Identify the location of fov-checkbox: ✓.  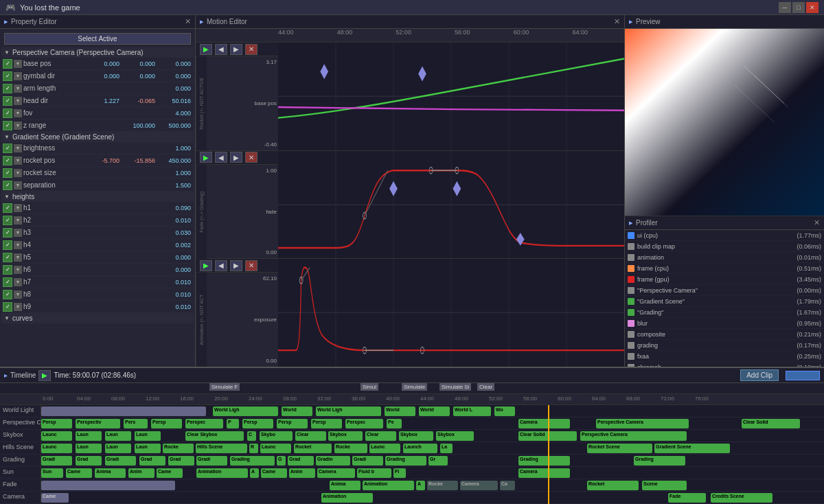
(8, 113).